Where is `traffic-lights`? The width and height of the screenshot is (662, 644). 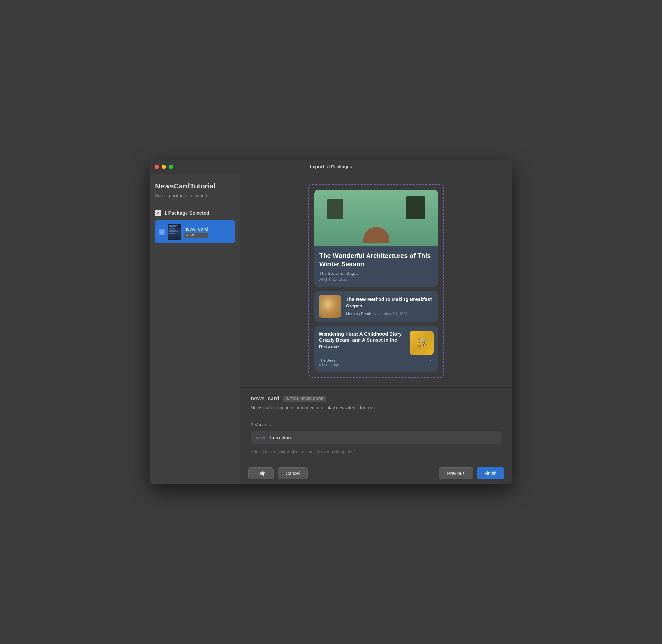 traffic-lights is located at coordinates (164, 167).